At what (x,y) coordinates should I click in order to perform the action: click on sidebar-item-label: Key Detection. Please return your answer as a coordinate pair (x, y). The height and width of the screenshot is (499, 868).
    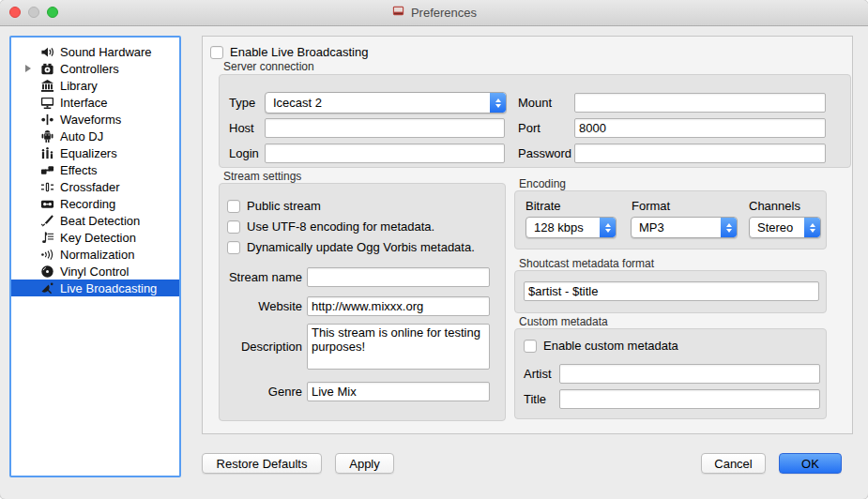
    Looking at the image, I should click on (98, 238).